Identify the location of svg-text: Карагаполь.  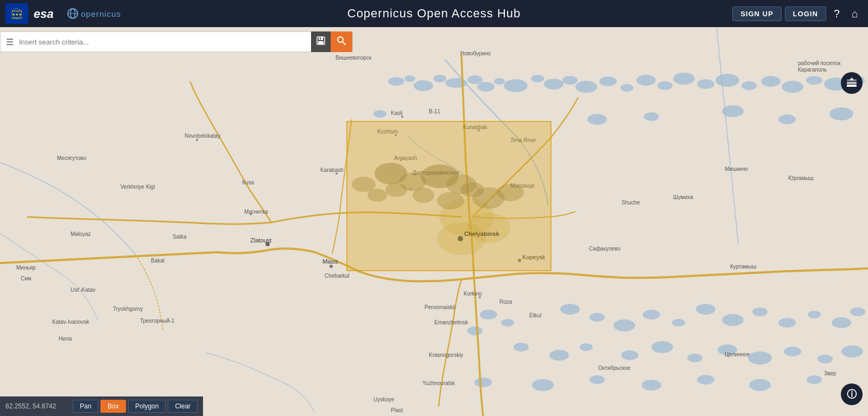
(812, 69).